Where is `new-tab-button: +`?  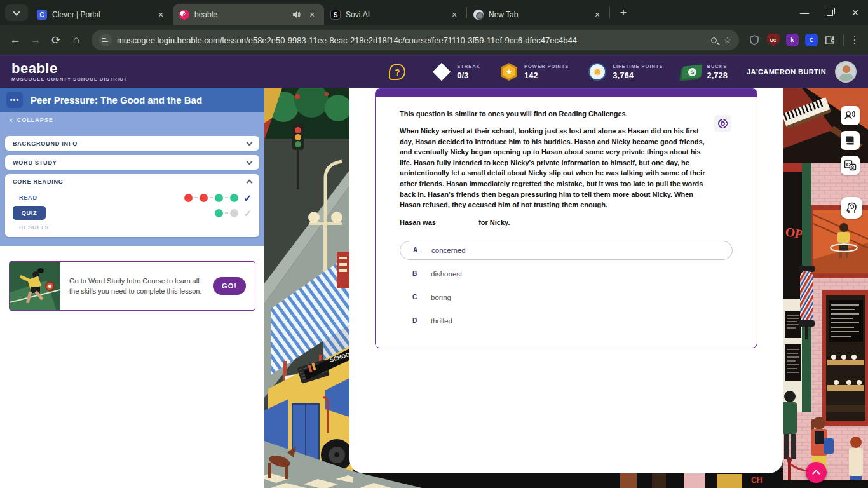
new-tab-button: + is located at coordinates (623, 13).